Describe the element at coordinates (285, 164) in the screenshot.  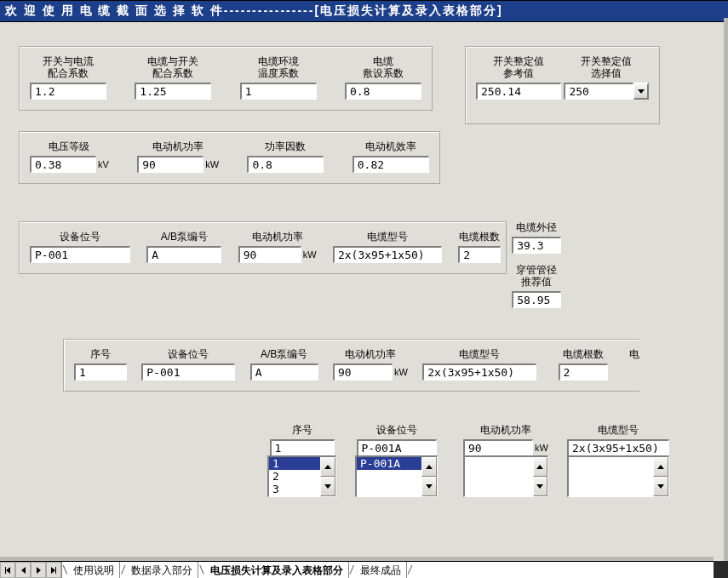
I see `pf-input` at that location.